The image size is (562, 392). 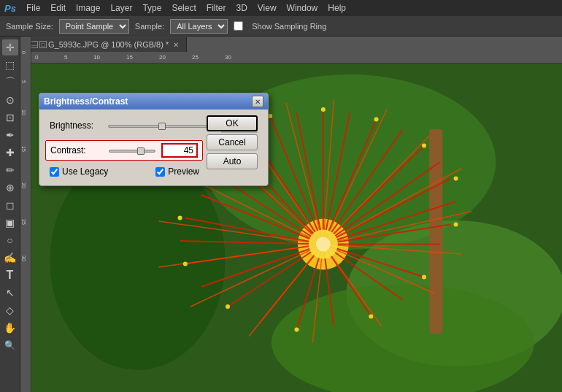 I want to click on preview-checkbox, so click(x=161, y=172).